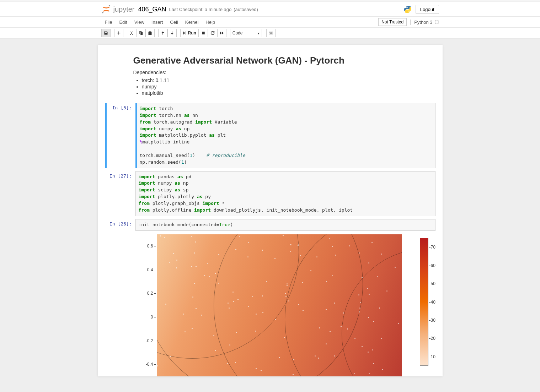 This screenshot has height=392, width=540. I want to click on move-down-button, so click(172, 33).